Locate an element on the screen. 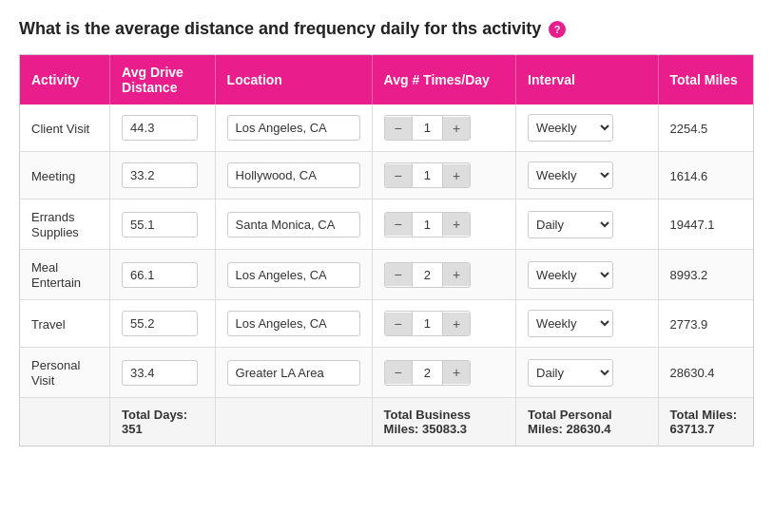  footer-total-personal-miles: Total Personal Miles: 28630.4 is located at coordinates (588, 422).